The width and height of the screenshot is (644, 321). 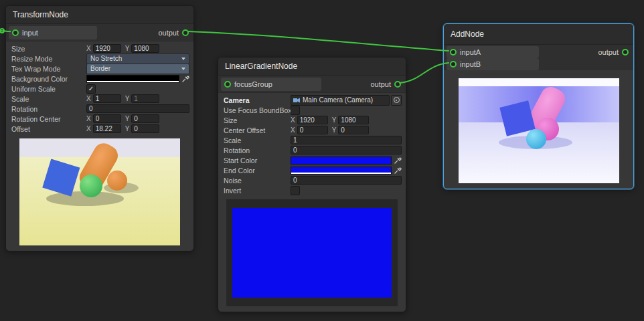 What do you see at coordinates (453, 52) in the screenshot?
I see `input-a-port-icon` at bounding box center [453, 52].